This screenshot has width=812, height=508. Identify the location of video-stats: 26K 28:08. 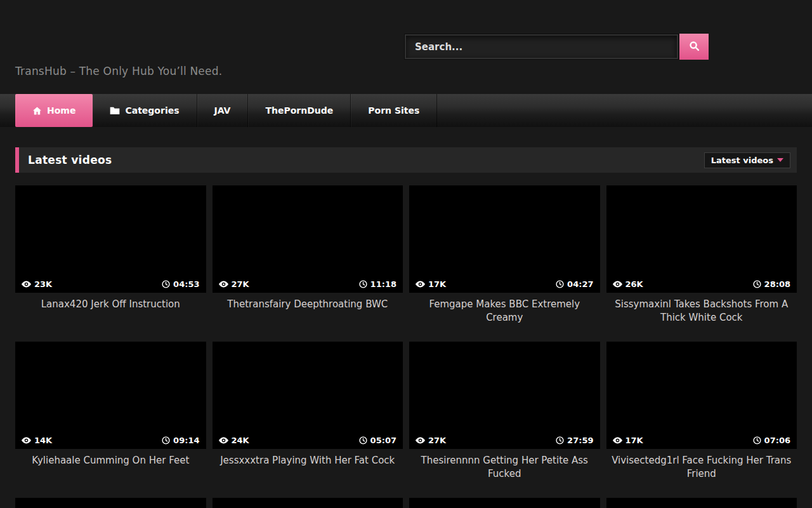
(702, 284).